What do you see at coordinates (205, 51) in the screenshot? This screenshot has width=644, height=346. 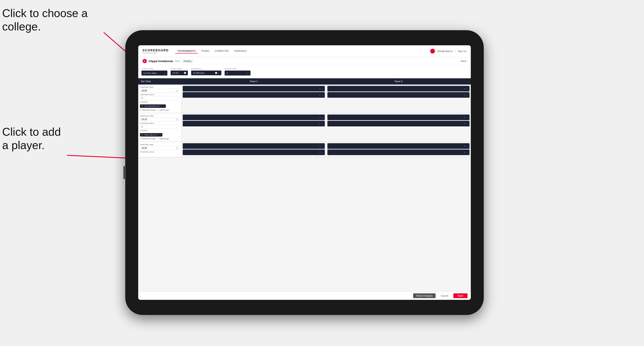 I see `nav-teams: TEAMS` at bounding box center [205, 51].